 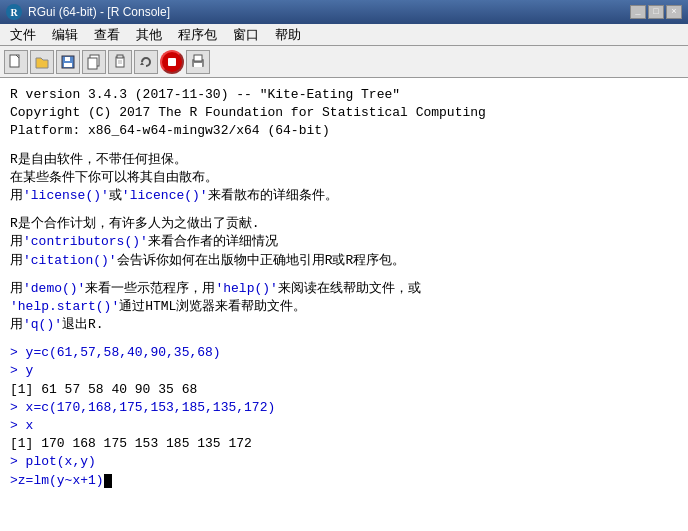 What do you see at coordinates (107, 35) in the screenshot?
I see `menu-view: 查看` at bounding box center [107, 35].